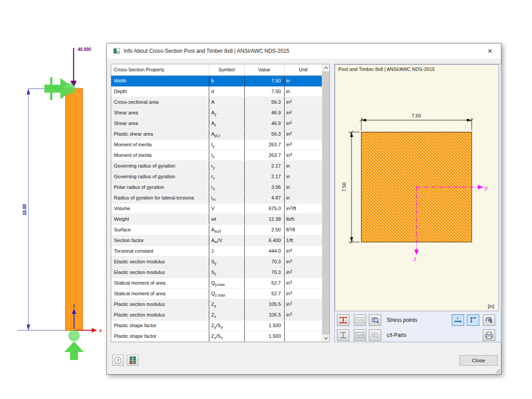 The image size is (532, 399). Describe the element at coordinates (227, 70) in the screenshot. I see `header-symbol: Symbol` at that location.